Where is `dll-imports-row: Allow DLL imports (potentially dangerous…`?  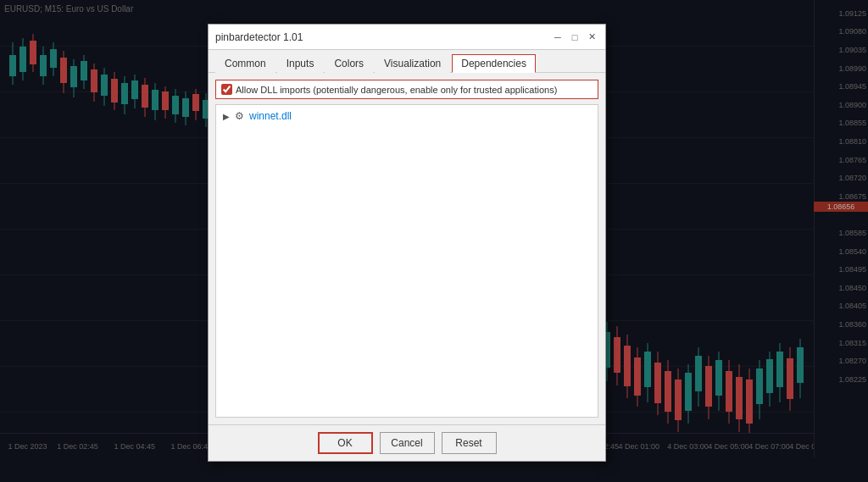
dll-imports-row: Allow DLL imports (potentially dangerous… is located at coordinates (407, 90).